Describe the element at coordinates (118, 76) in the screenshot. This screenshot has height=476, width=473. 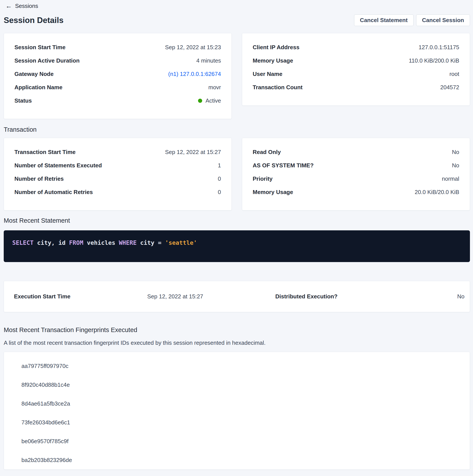
I see `session-info-card-left: Session Start Time Sep 12, 2022 at 15:23…` at that location.